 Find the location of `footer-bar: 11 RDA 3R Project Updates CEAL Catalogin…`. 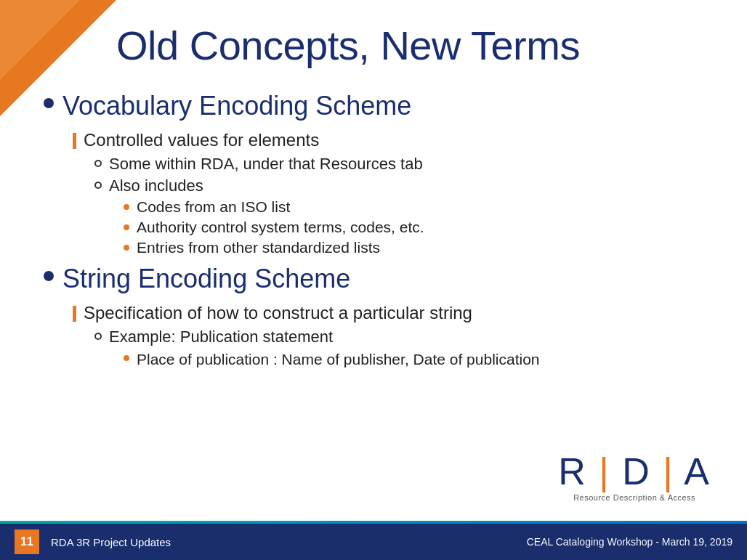

footer-bar: 11 RDA 3R Project Updates CEAL Catalogin… is located at coordinates (374, 542).